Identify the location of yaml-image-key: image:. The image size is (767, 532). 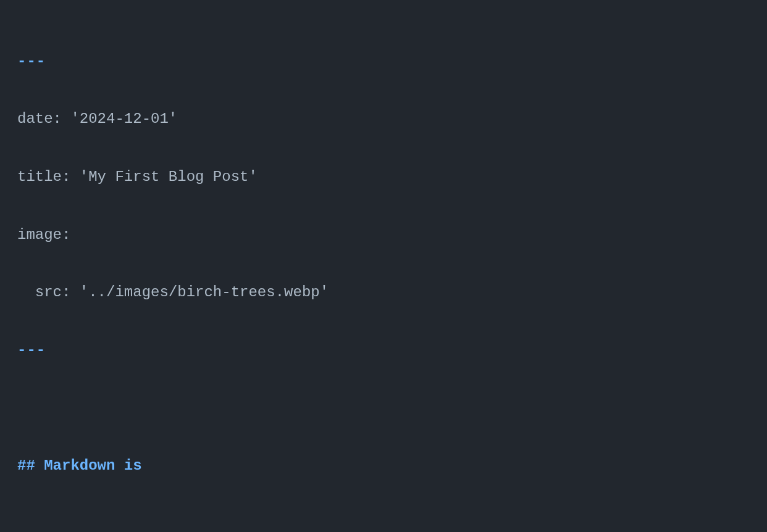
(44, 235).